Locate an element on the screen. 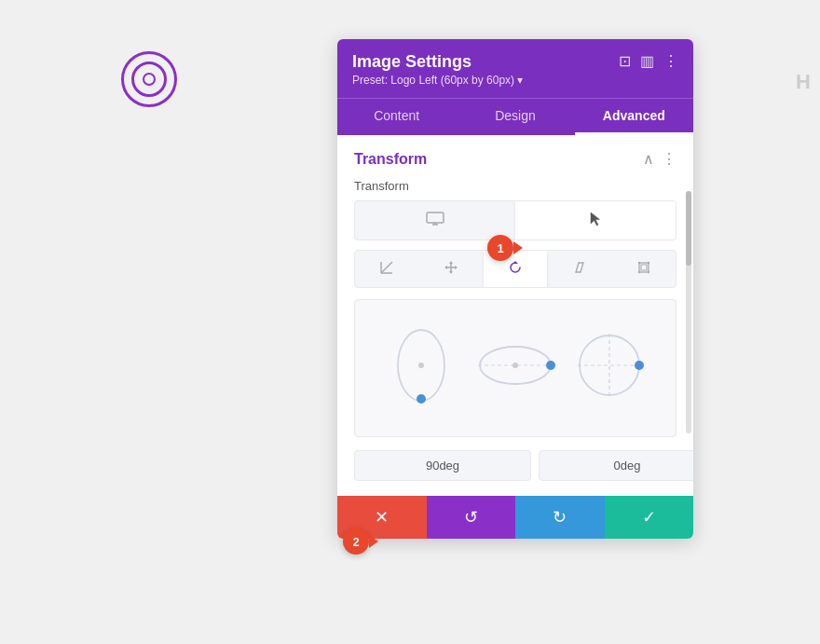 This screenshot has height=644, width=820. badge-1: 1 is located at coordinates (500, 248).